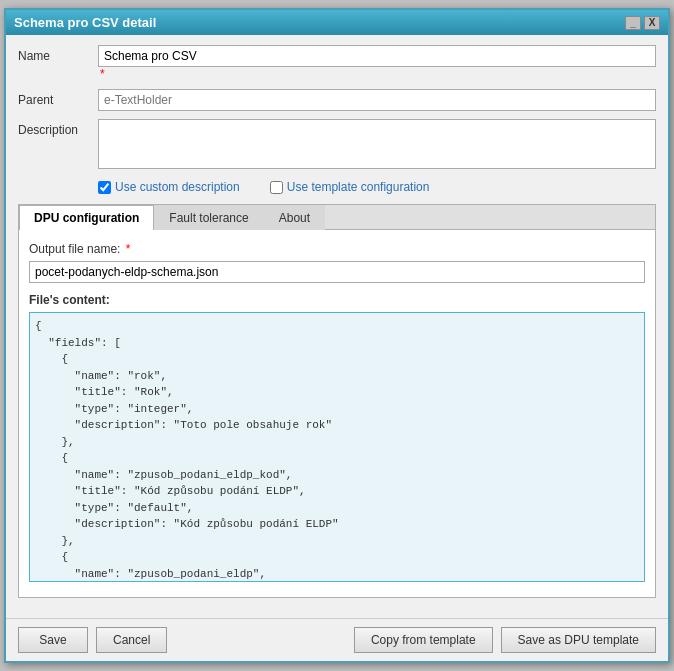 The height and width of the screenshot is (671, 674). What do you see at coordinates (337, 300) in the screenshot?
I see `files-content-label: File's content:` at bounding box center [337, 300].